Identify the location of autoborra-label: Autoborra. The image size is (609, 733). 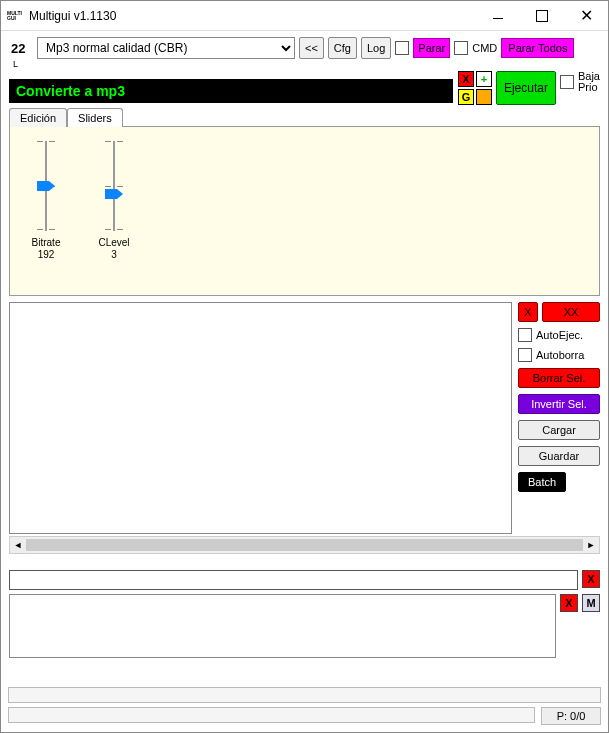
(560, 355).